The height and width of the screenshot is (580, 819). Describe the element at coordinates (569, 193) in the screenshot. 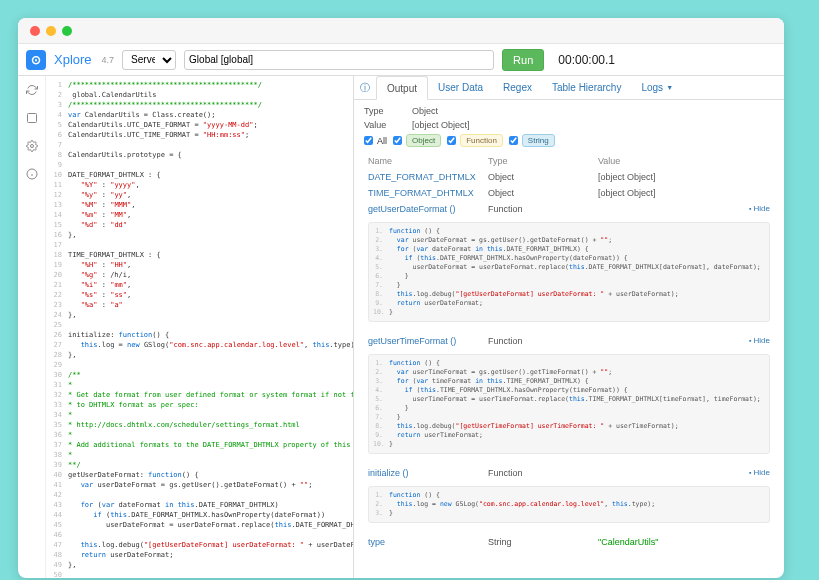

I see `table-row: TIME_FORMAT_DHTMLX Object [object Object…` at that location.